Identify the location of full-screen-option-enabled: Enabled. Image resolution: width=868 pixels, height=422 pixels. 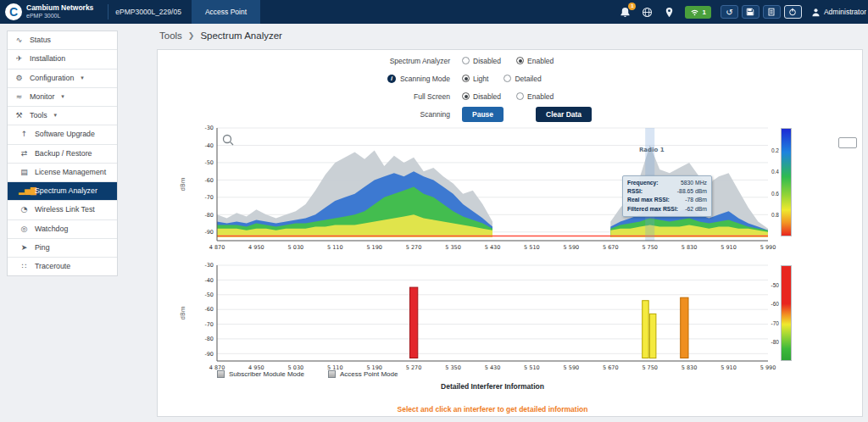
(535, 97).